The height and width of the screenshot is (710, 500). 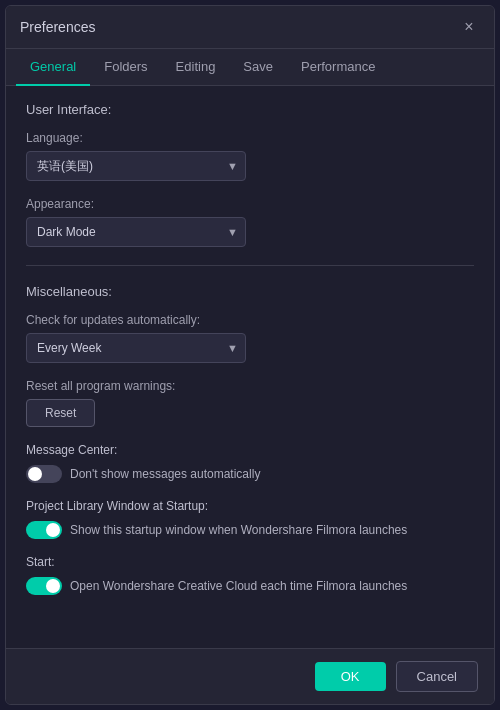 I want to click on appearance-field-group: Appearance: Dark Mode Light Mode System …, so click(x=250, y=222).